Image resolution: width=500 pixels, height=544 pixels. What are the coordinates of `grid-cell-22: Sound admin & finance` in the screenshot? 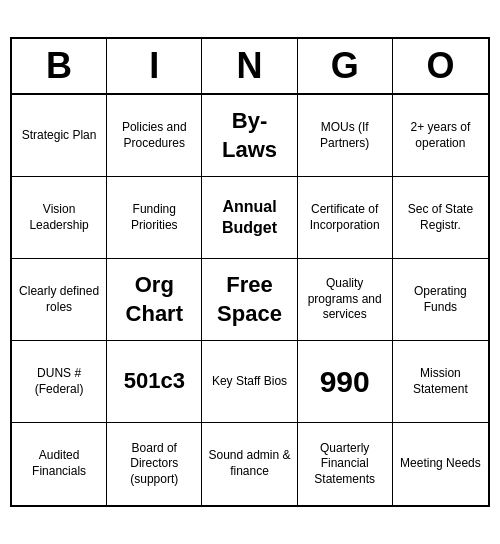 It's located at (250, 464).